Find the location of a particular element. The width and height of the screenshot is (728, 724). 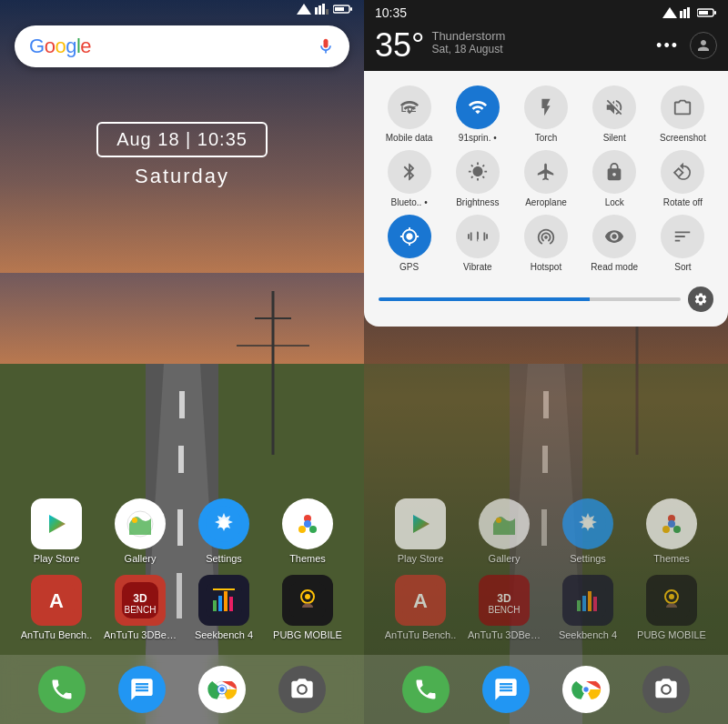

left-search-bar: Google is located at coordinates (182, 46).